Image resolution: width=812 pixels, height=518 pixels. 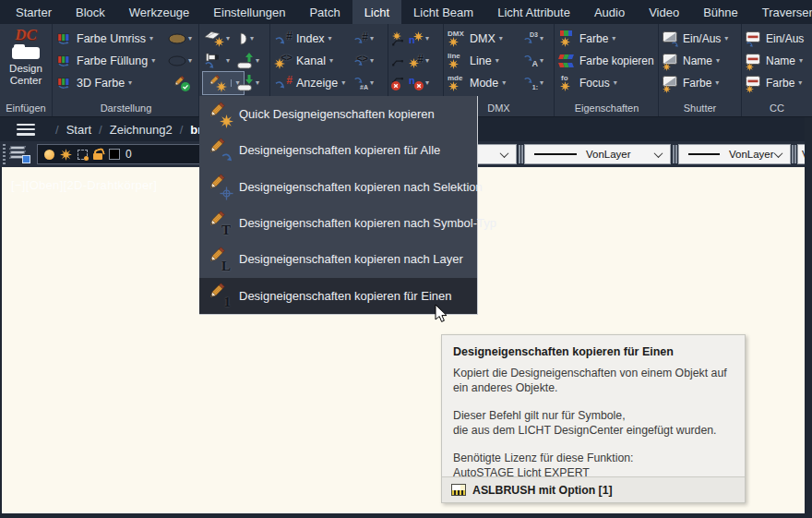 I want to click on viewport-controls-label: [−][Oben][2D-Drahtkörper], so click(x=84, y=185).